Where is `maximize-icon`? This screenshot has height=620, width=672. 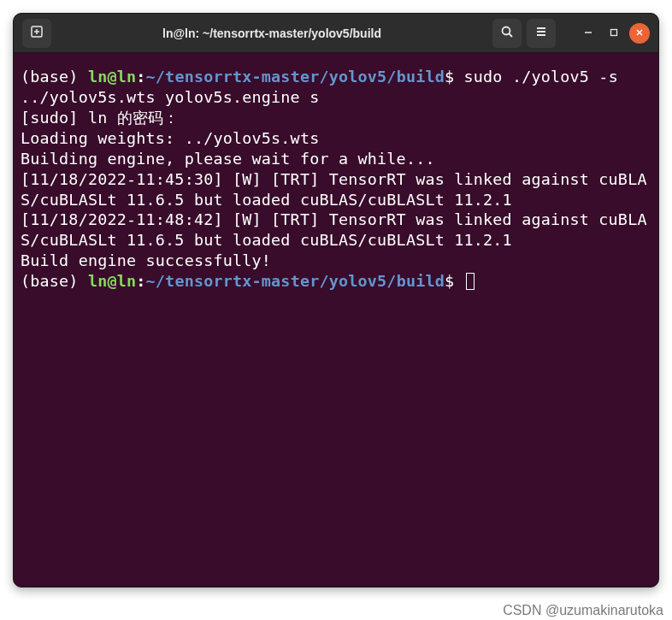 maximize-icon is located at coordinates (614, 32).